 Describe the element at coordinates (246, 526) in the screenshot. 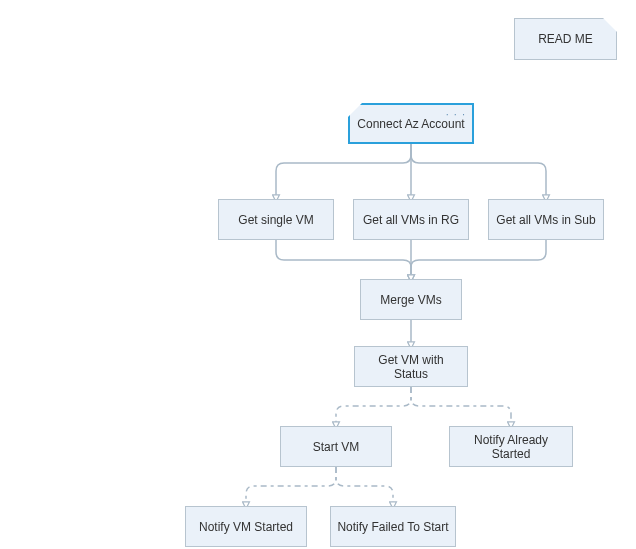

I see `notify-vm-started-activity: Notify VM Started` at that location.